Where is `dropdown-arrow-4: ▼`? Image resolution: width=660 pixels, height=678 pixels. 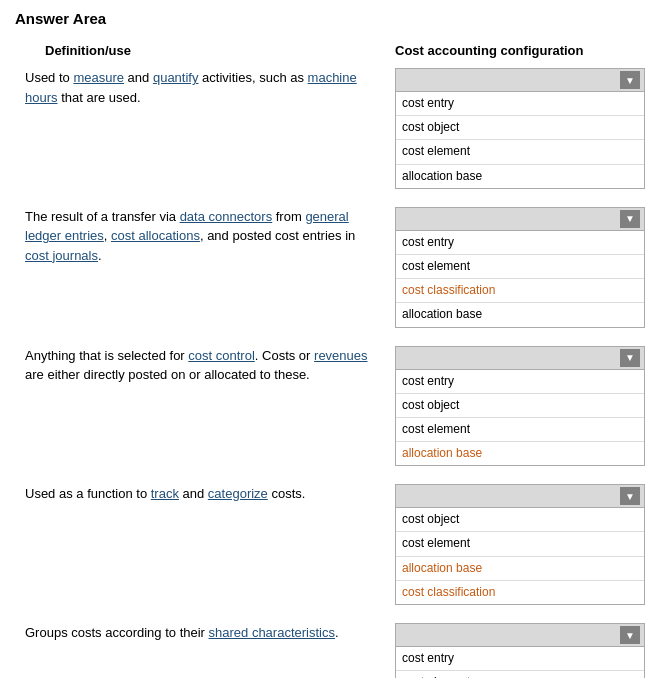
dropdown-arrow-4: ▼ is located at coordinates (630, 496).